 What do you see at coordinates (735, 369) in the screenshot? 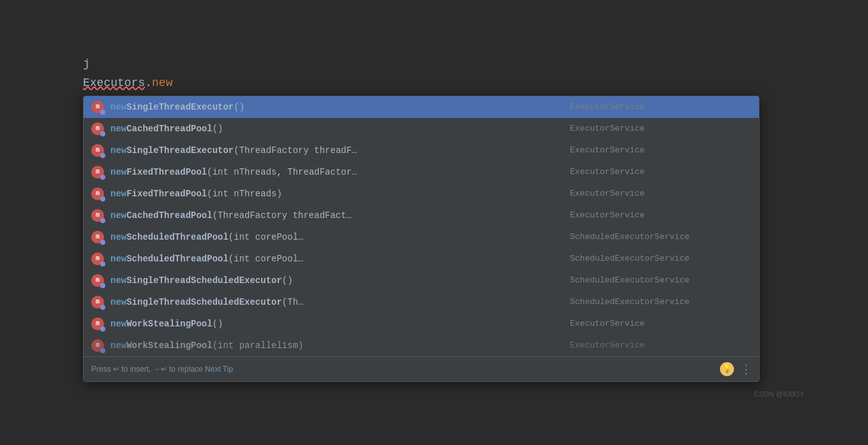
I see `footer-actions: 💡 ⋮` at bounding box center [735, 369].